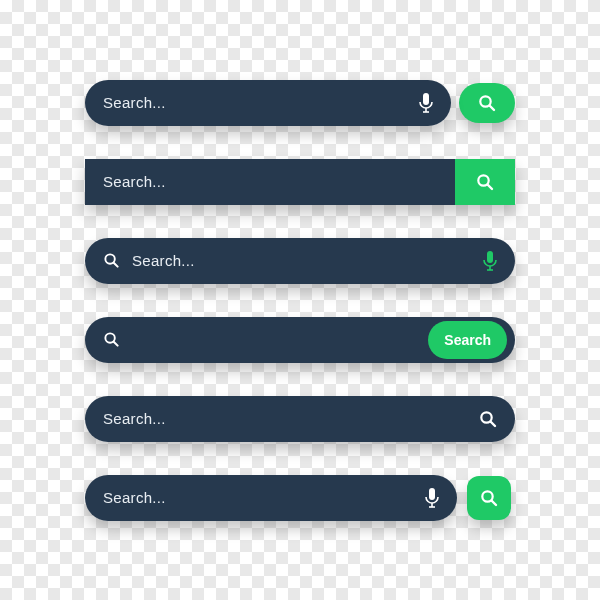 The image size is (600, 600). Describe the element at coordinates (300, 340) in the screenshot. I see `search-bar: Search` at that location.